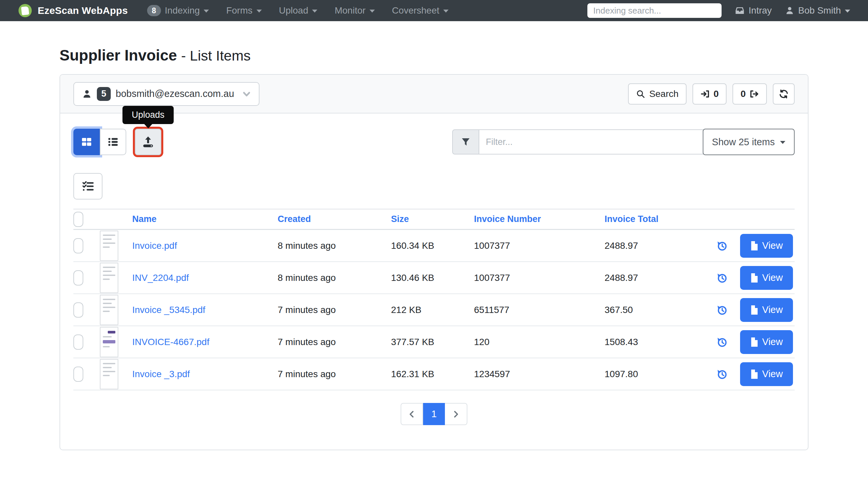  Describe the element at coordinates (433, 342) in the screenshot. I see `size-cell: 377.57 KB` at that location.